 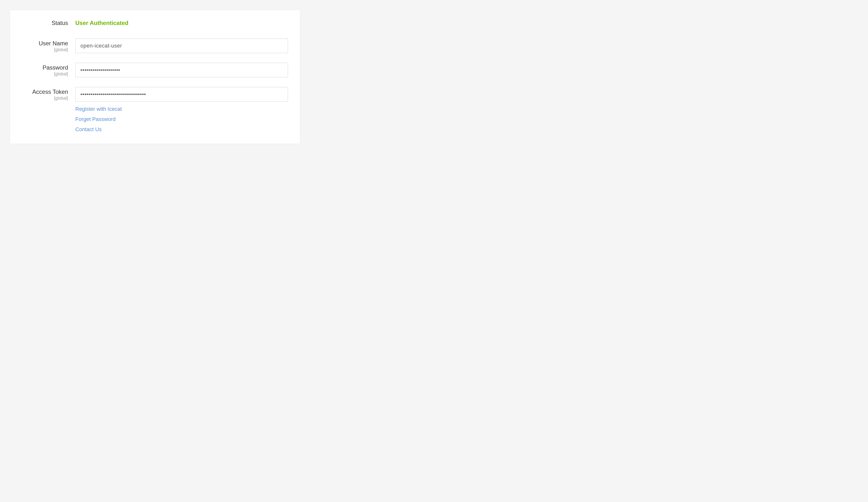 I want to click on password-field-col, so click(x=182, y=70).